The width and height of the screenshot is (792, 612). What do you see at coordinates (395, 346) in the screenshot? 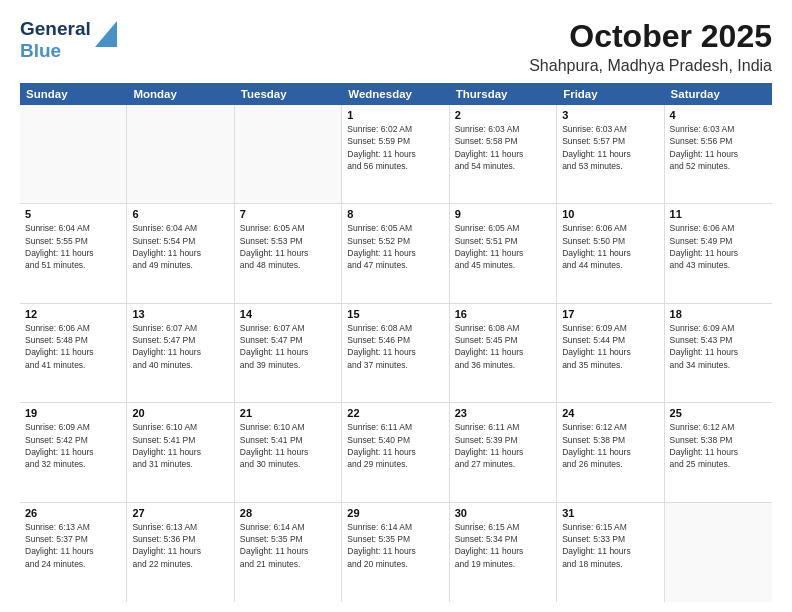
I see `cell-info: Sunrise: 6:08 AM Sunset: 5:46 PM Dayligh…` at bounding box center [395, 346].